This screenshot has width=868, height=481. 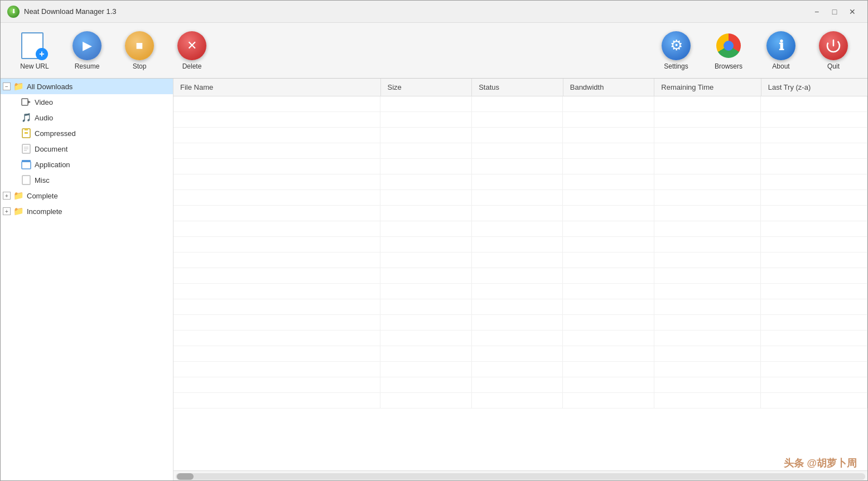 I want to click on minimize-button: −, so click(x=817, y=12).